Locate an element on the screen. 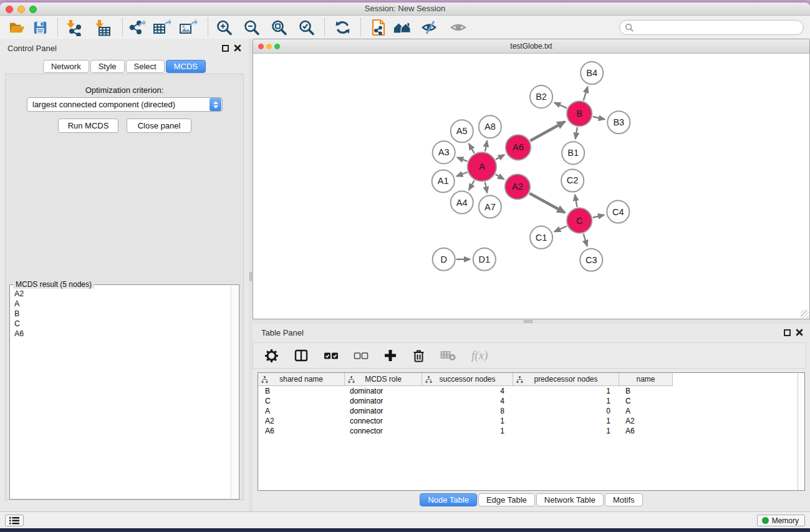 The width and height of the screenshot is (810, 532). tab-node-table: Node Table is located at coordinates (448, 500).